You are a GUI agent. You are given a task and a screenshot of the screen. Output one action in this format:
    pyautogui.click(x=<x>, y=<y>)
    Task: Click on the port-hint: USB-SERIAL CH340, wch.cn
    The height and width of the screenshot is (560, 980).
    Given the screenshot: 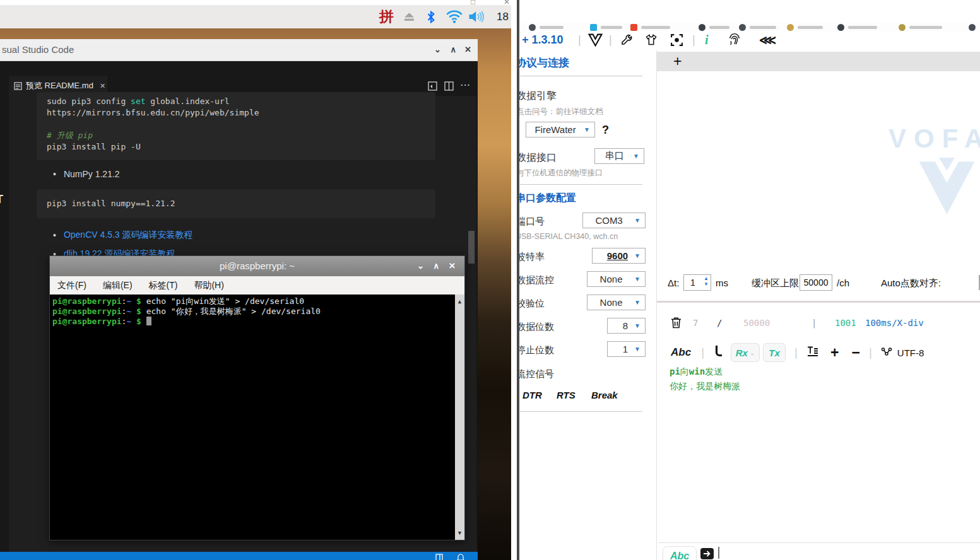 What is the action you would take?
    pyautogui.click(x=569, y=236)
    